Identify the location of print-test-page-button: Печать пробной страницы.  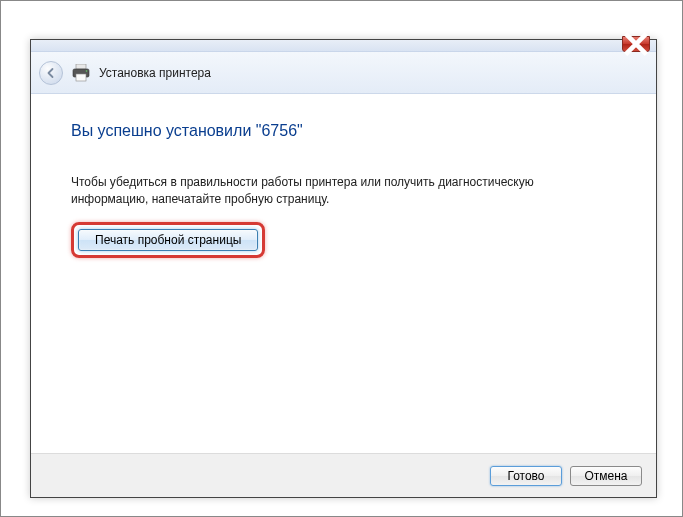
(168, 240).